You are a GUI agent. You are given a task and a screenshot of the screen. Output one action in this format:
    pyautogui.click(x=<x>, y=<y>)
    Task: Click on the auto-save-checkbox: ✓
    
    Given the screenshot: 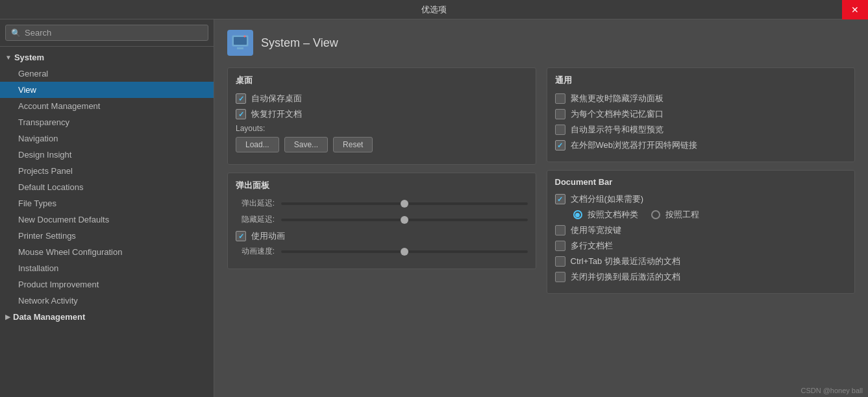 What is the action you would take?
    pyautogui.click(x=241, y=99)
    